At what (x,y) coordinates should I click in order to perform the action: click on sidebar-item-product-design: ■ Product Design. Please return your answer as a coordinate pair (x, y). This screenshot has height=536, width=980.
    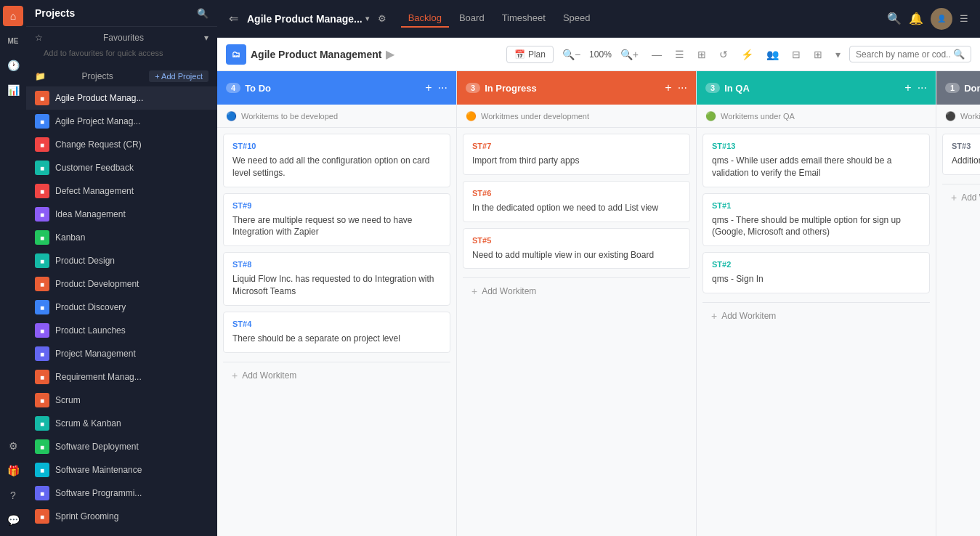
    Looking at the image, I should click on (122, 261).